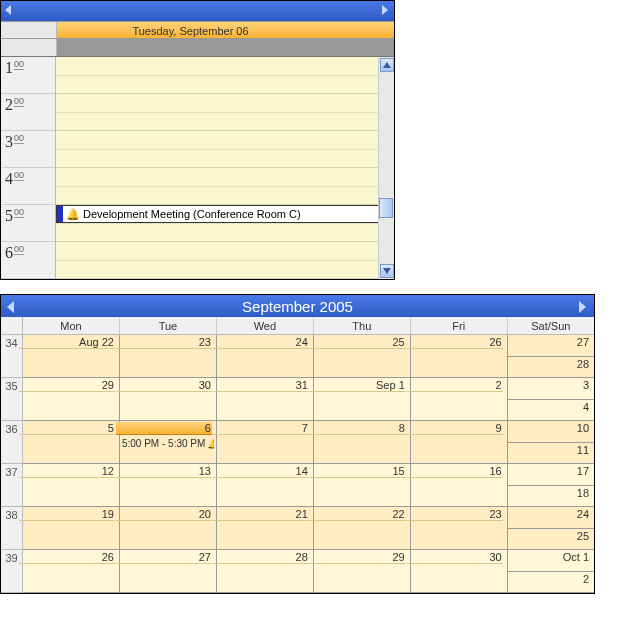 The width and height of the screenshot is (620, 624). I want to click on month-cell: 21, so click(266, 528).